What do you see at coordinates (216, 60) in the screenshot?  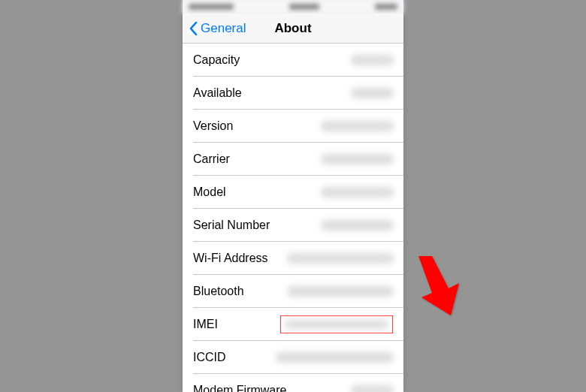 I see `row-label: Capacity` at bounding box center [216, 60].